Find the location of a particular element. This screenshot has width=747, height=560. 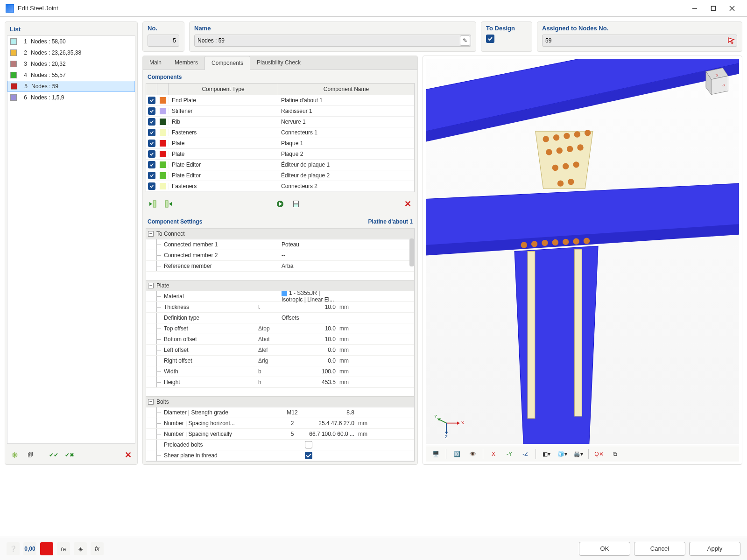

clear-view-icon: Q✕ is located at coordinates (599, 454).